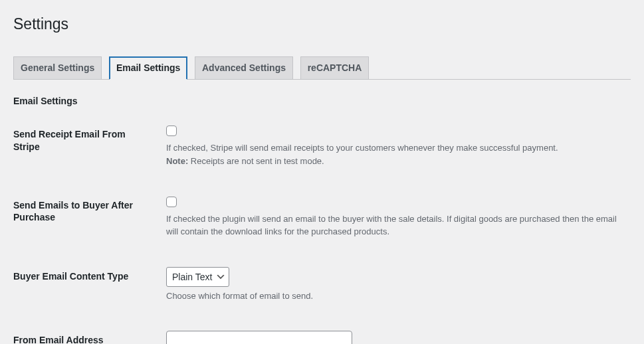 This screenshot has width=644, height=344. Describe the element at coordinates (259, 337) in the screenshot. I see `input-from-address` at that location.